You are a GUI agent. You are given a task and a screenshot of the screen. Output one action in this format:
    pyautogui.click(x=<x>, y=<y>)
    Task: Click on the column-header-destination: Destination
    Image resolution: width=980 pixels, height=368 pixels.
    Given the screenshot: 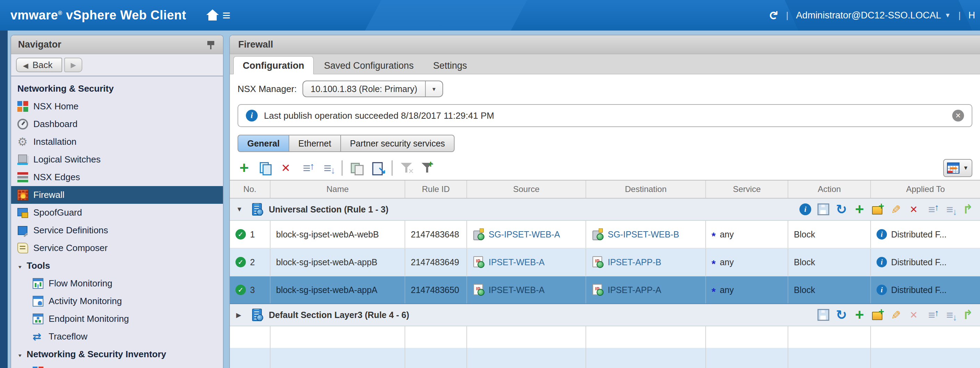 What is the action you would take?
    pyautogui.click(x=646, y=189)
    